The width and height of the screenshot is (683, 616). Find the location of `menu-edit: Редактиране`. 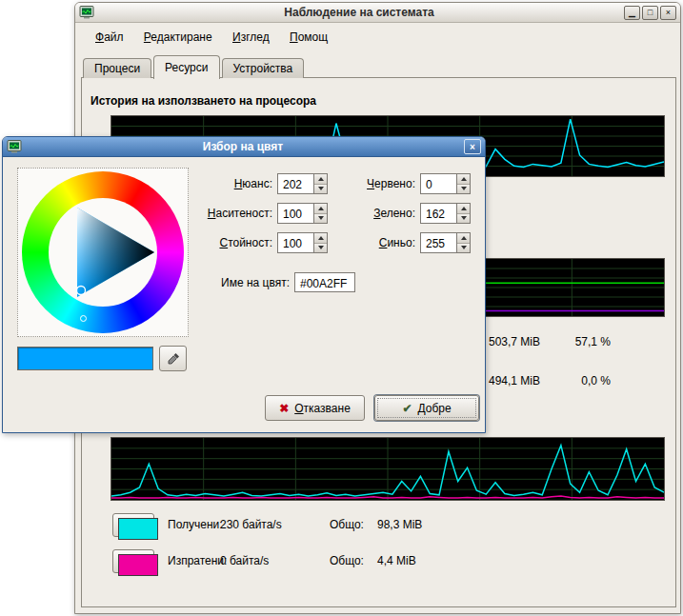

menu-edit: Редактиране is located at coordinates (178, 37).